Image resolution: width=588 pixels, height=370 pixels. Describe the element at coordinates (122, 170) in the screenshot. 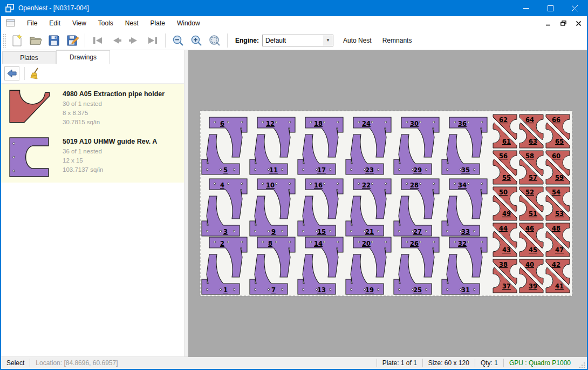

I see `drawing-area: 103.7137 sq/in` at that location.